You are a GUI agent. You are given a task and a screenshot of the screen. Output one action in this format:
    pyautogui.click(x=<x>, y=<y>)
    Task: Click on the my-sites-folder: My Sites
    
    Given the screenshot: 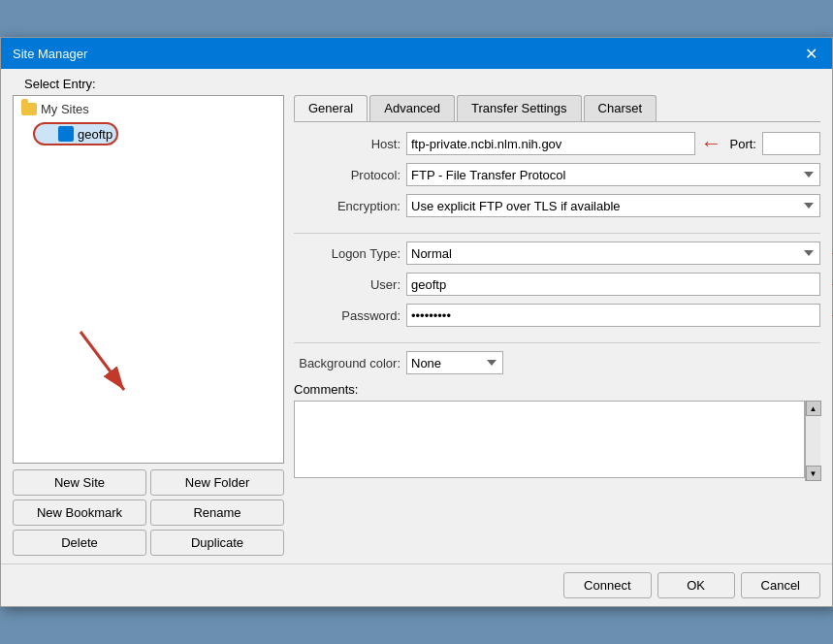 What is the action you would take?
    pyautogui.click(x=148, y=109)
    